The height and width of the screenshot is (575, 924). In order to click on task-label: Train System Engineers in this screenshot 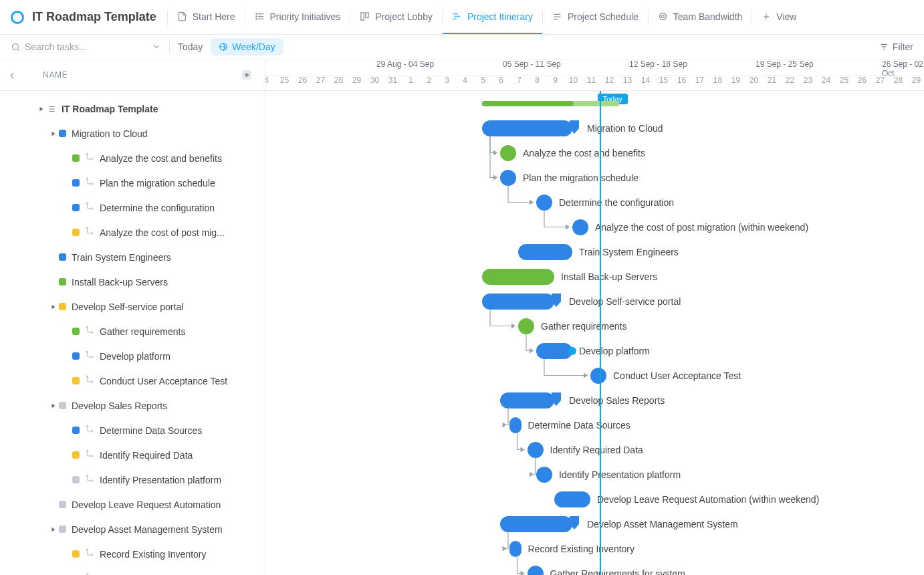, I will do `click(122, 257)`.